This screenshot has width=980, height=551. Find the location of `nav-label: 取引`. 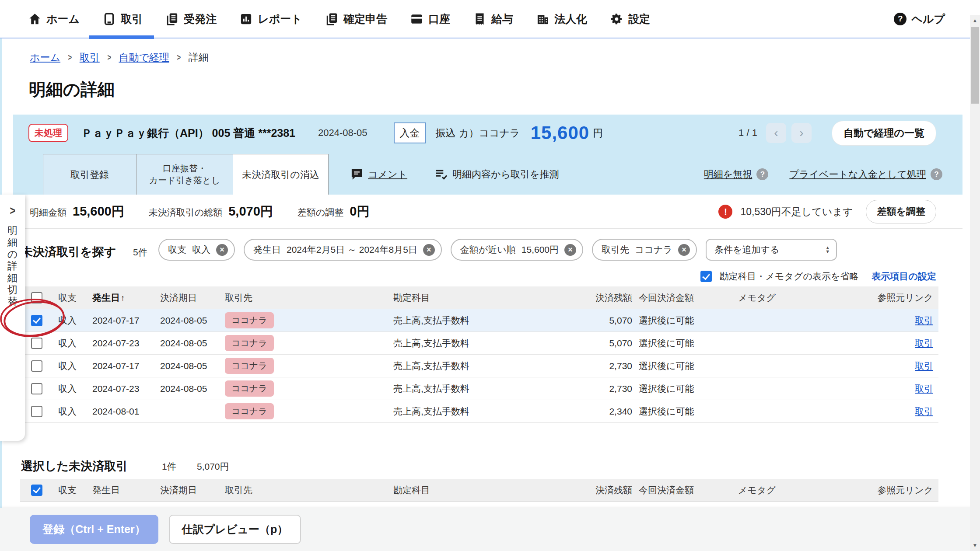

nav-label: 取引 is located at coordinates (132, 19).